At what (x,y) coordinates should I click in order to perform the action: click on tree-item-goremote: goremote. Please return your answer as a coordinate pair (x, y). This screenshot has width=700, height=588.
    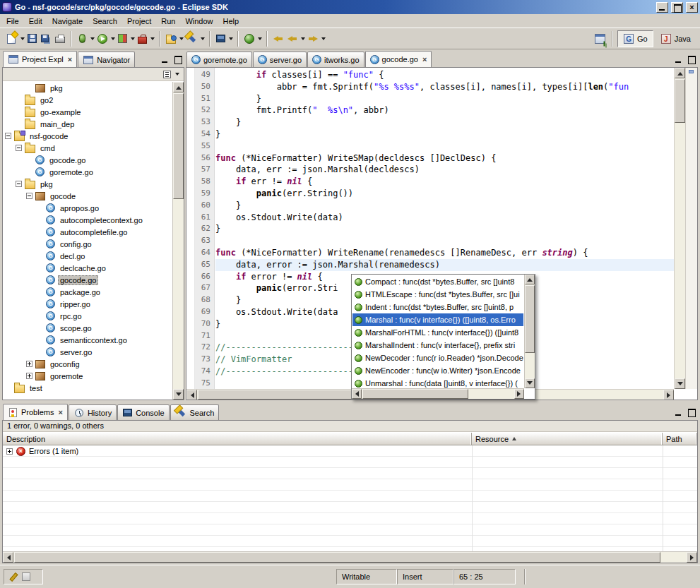
    Looking at the image, I should click on (88, 376).